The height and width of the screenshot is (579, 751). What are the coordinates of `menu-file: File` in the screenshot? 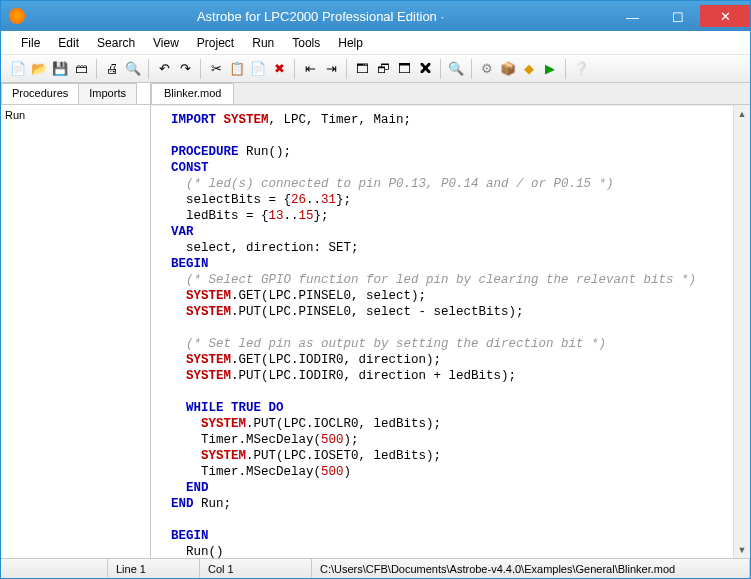 It's located at (30, 43).